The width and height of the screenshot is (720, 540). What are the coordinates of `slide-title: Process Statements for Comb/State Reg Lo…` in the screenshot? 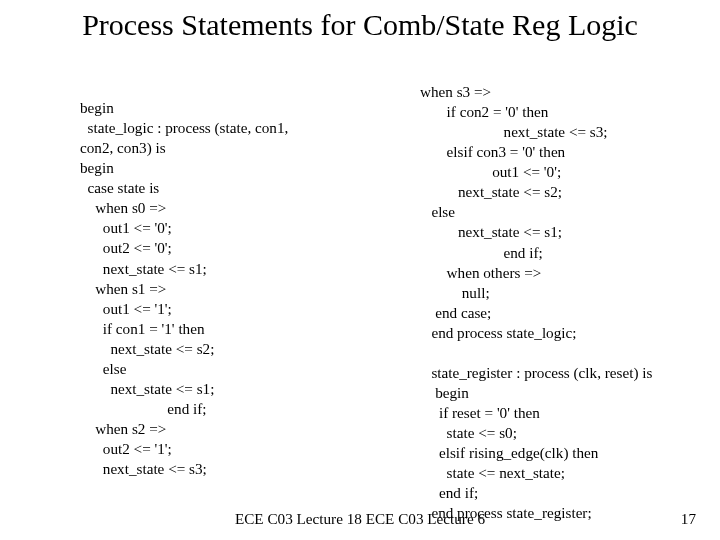 It's located at (360, 26).